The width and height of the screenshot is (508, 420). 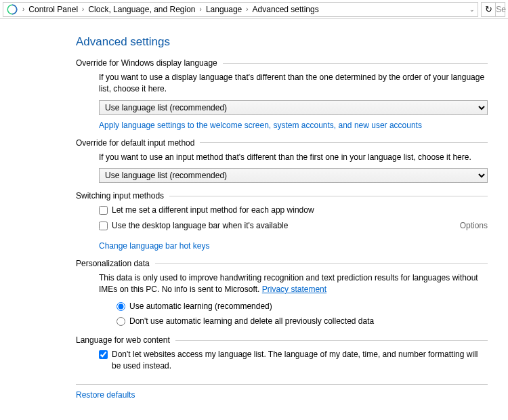 What do you see at coordinates (120, 196) in the screenshot?
I see `section-label: Switching input methods` at bounding box center [120, 196].